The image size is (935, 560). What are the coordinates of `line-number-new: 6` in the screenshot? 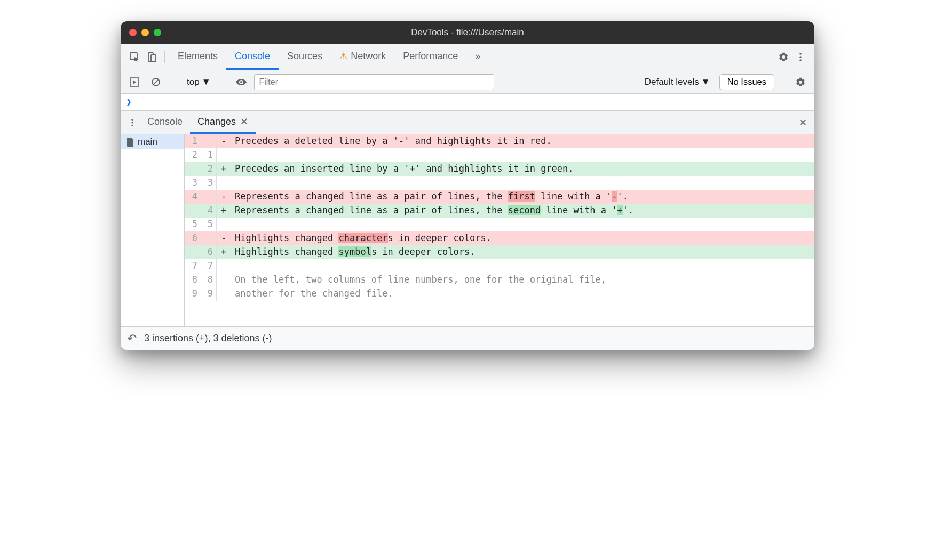 It's located at (209, 252).